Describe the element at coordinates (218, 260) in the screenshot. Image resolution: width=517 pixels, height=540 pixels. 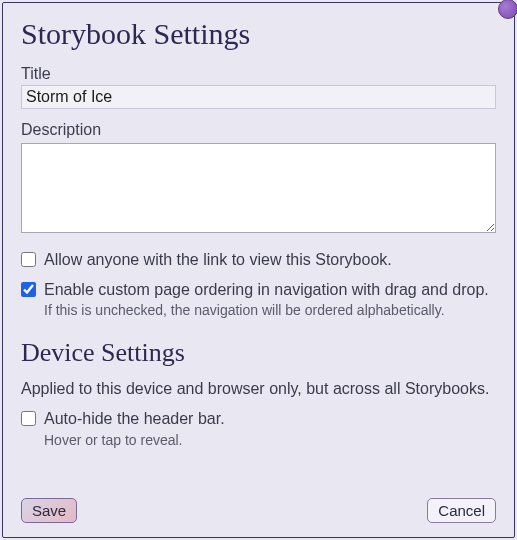
I see `allow-link-label: Allow anyone with the link to view this …` at that location.